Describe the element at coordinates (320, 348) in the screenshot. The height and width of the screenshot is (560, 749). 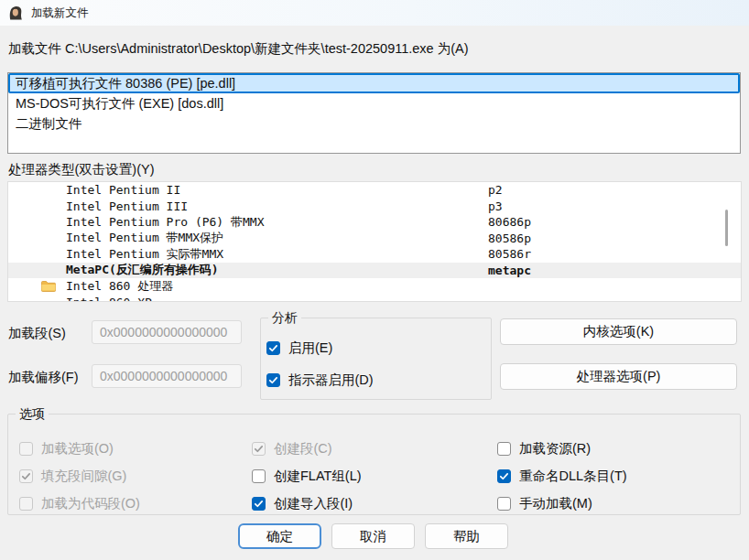
I see `checkbox-row: 启用(E)` at that location.